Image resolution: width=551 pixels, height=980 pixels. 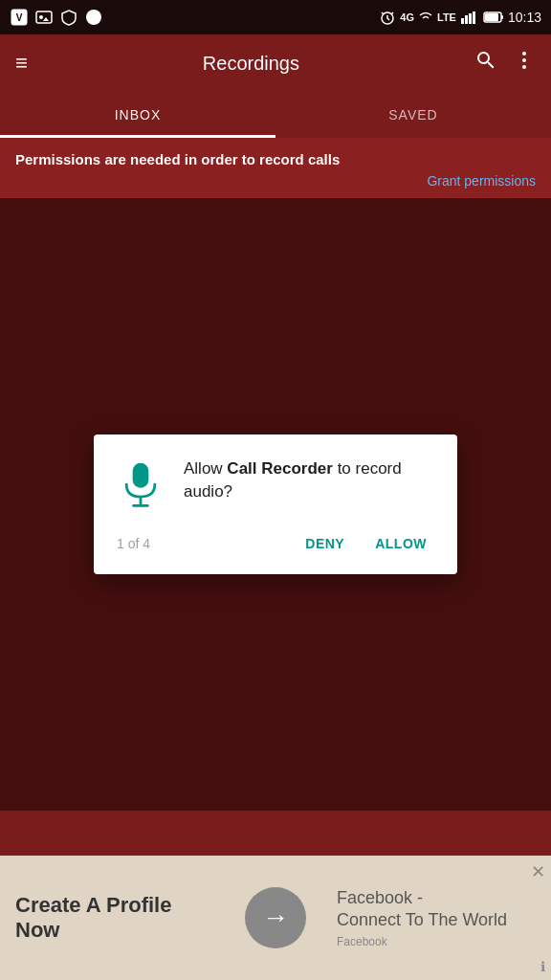 What do you see at coordinates (276, 63) in the screenshot?
I see `toolbar: ≡ Recordings` at bounding box center [276, 63].